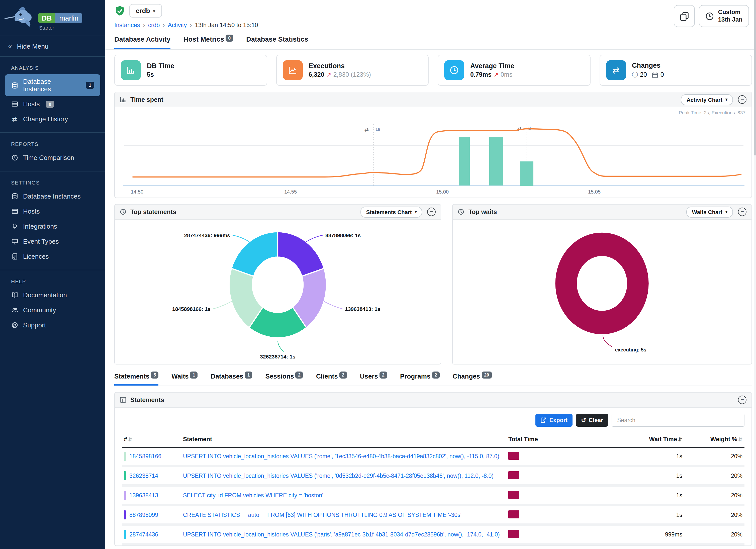  I want to click on statement-id-link: 1845898166, so click(145, 456).